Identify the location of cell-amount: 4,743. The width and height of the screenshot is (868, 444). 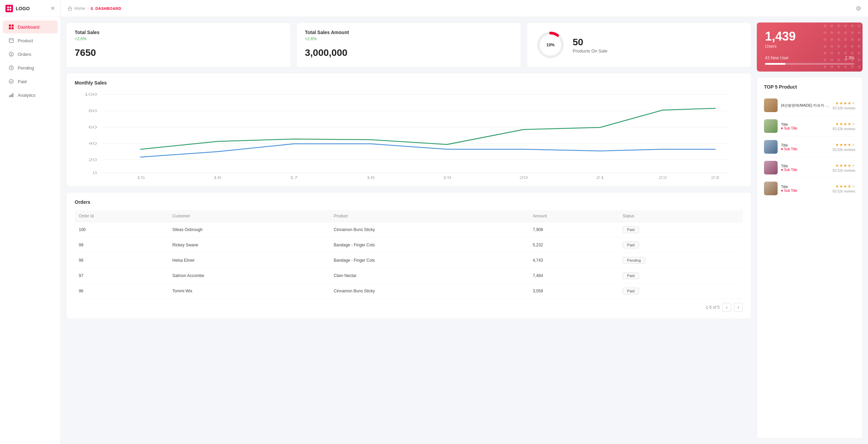
(574, 260).